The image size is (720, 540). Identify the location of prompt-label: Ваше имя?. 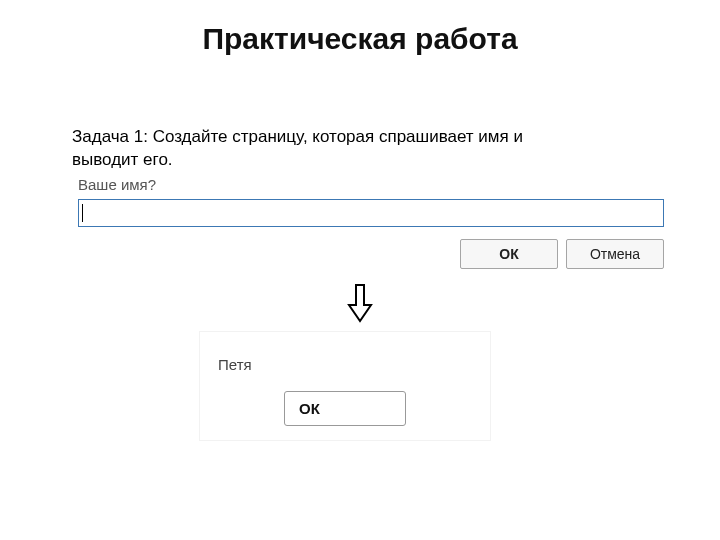
(371, 186).